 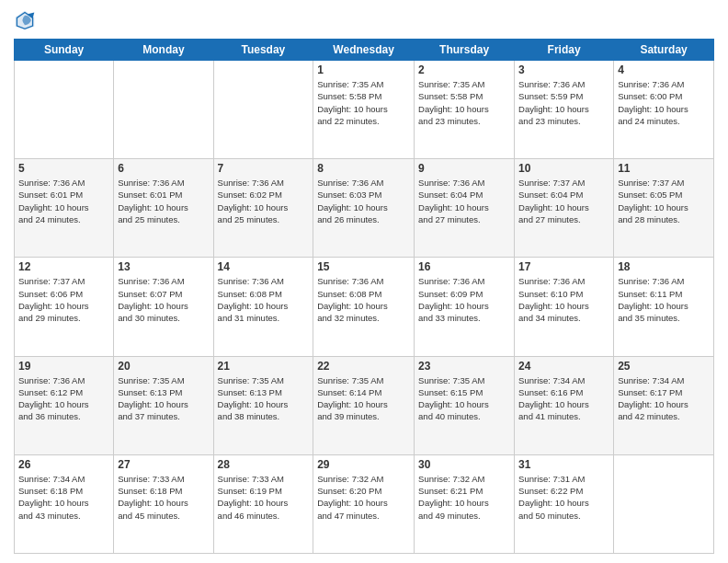 I want to click on day-number: 31, so click(x=564, y=465).